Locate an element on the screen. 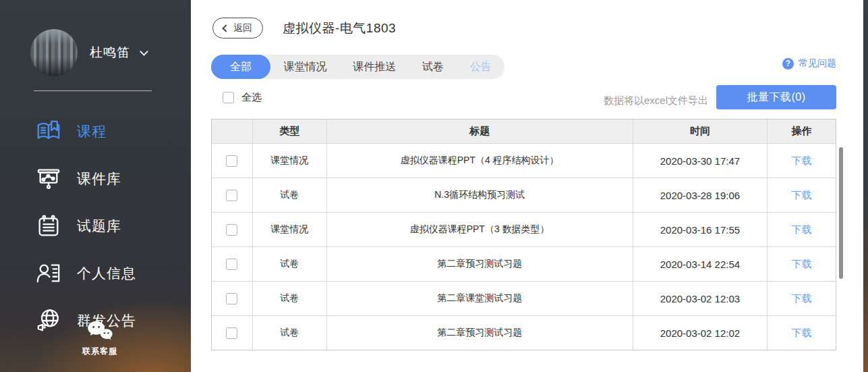 Image resolution: width=868 pixels, height=372 pixels. scrollbar-thumb is located at coordinates (841, 213).